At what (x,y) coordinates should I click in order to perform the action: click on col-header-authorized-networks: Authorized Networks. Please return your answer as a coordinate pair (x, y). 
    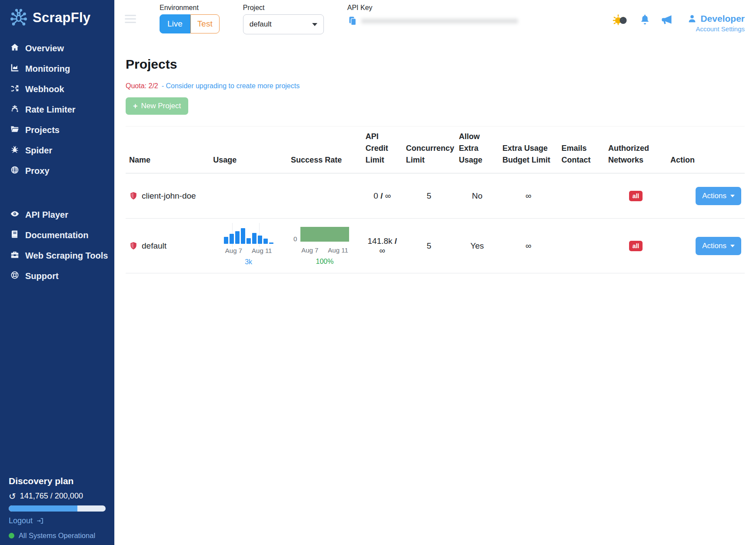
    Looking at the image, I should click on (636, 150).